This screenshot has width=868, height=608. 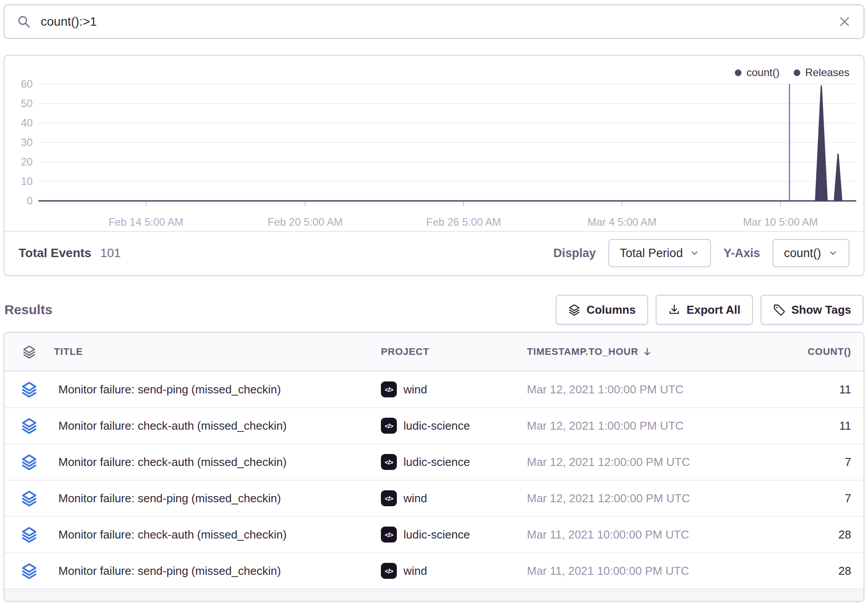 I want to click on show-tags-button: Show Tags, so click(x=812, y=310).